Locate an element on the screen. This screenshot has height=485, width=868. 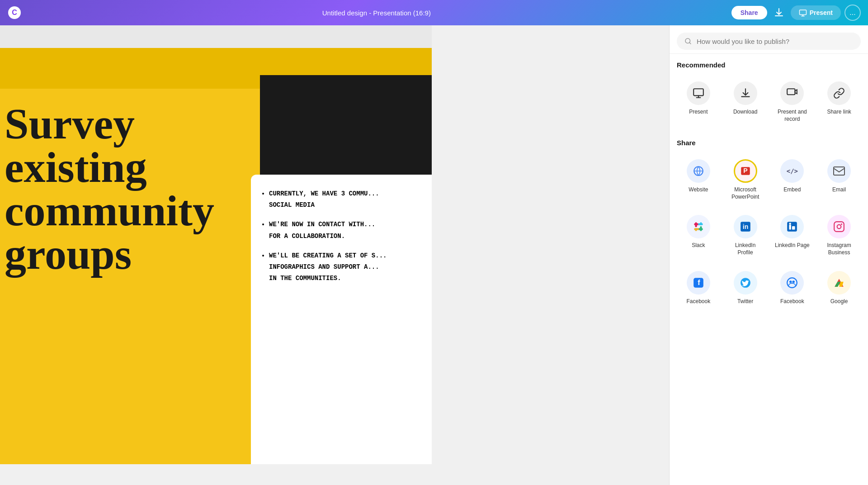
embed-icon-circle: </> is located at coordinates (792, 171).